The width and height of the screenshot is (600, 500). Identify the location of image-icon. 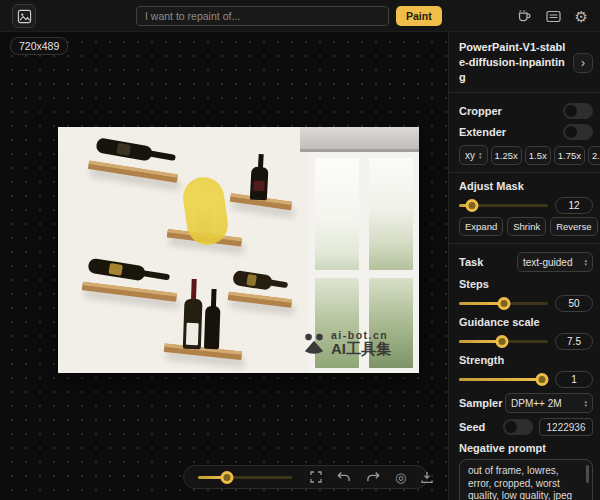
(24, 16).